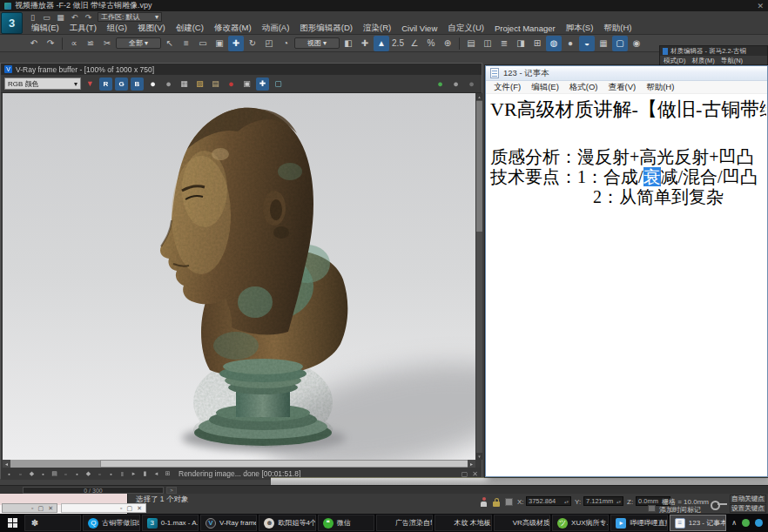  What do you see at coordinates (111, 522) in the screenshot?
I see `taskbar-item: Q 古铜带做旧绿...` at bounding box center [111, 522].